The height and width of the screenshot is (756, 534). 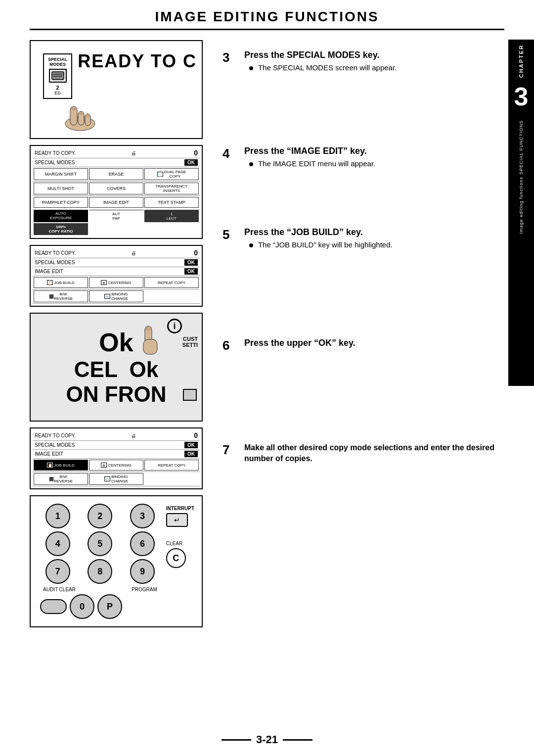 I want to click on binding-change-btn-2: 📎BINDINGCHANGE, so click(x=116, y=479).